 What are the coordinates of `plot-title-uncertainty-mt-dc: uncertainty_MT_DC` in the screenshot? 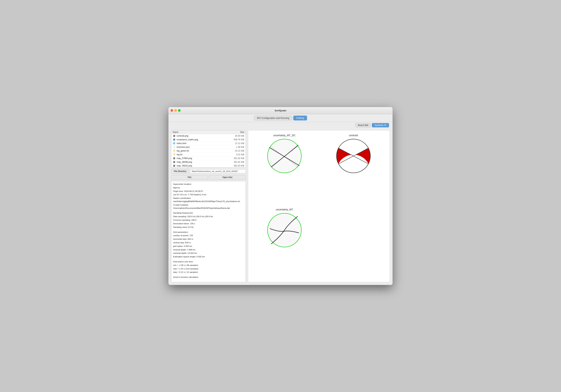 It's located at (284, 135).